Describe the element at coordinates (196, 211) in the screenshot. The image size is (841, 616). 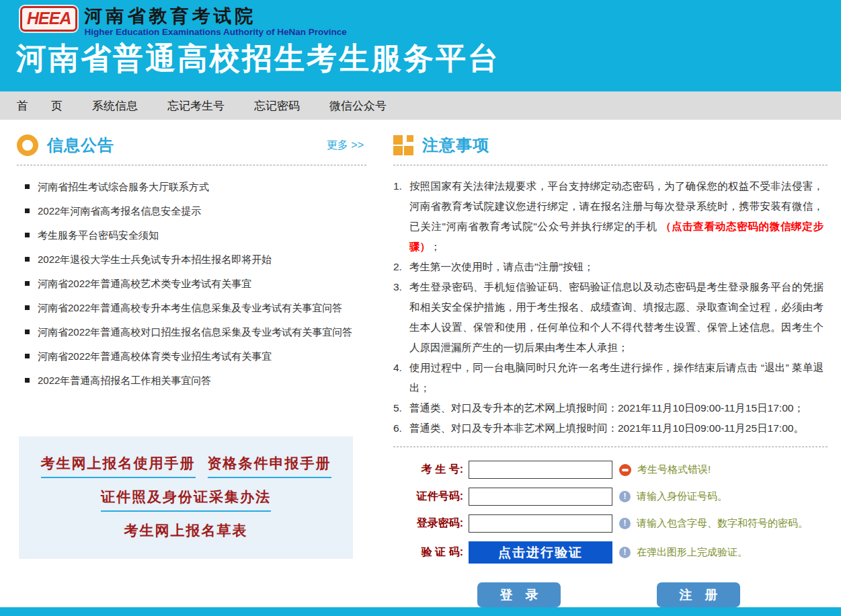
I see `list-item: 2022年河南省高考报名信息安全提示` at that location.